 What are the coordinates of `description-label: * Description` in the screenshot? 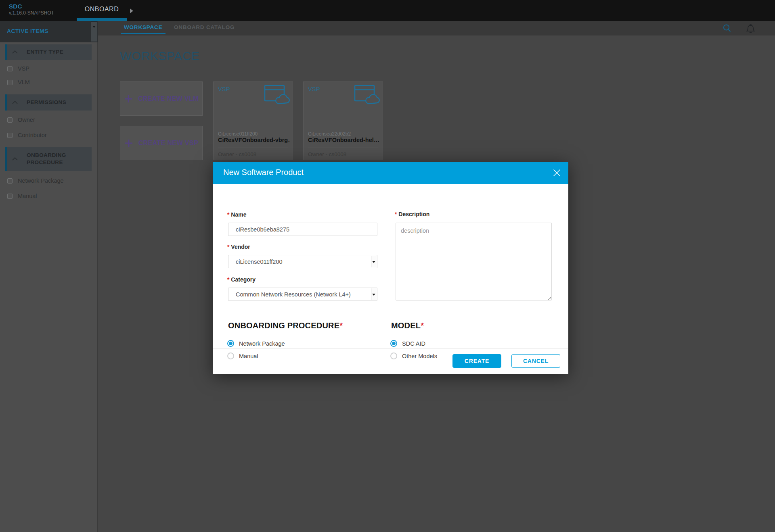 It's located at (412, 214).